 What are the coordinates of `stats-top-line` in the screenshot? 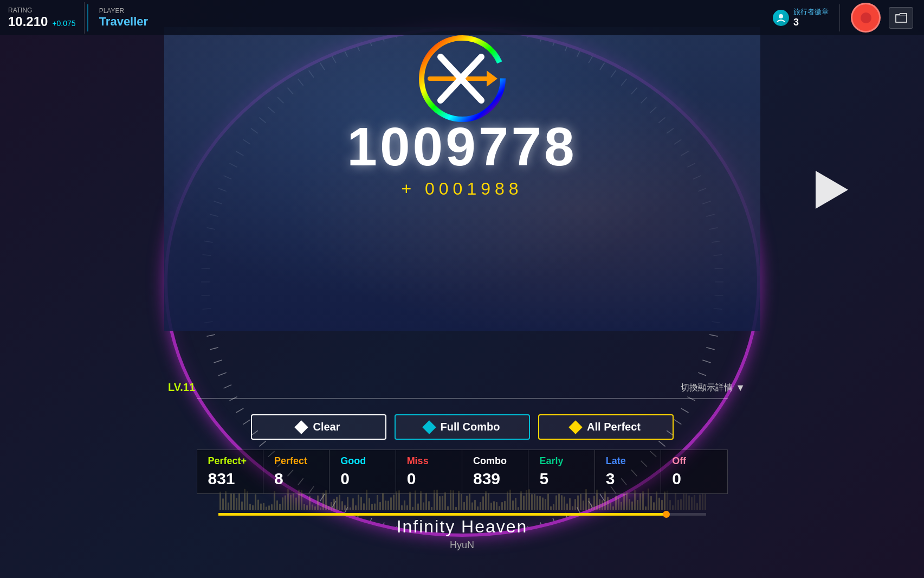 It's located at (462, 399).